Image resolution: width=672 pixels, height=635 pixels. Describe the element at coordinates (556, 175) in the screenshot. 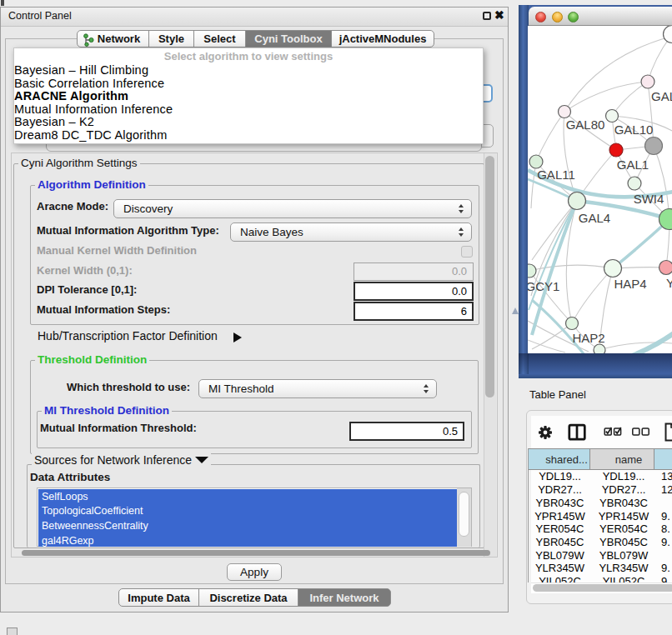

I see `svg-text: GAL11` at that location.